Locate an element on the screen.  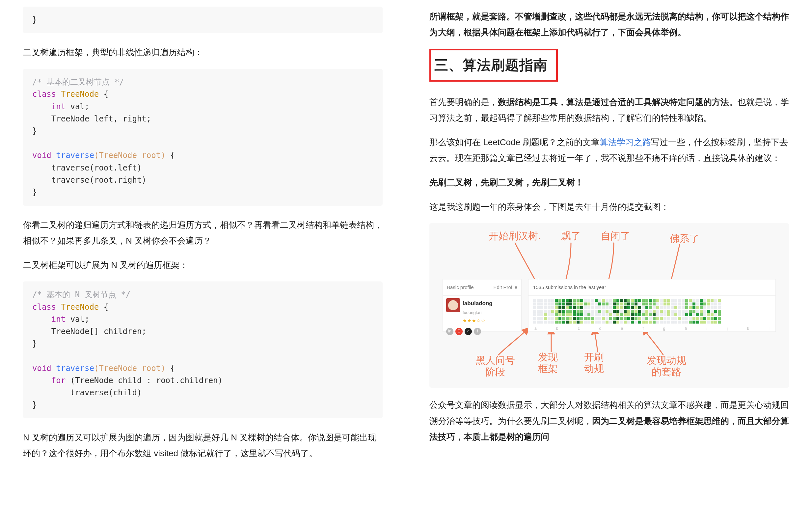
leetcode-screenshot-figure: 开始刷汉树. 飘了 自闭了 佛系了 黑人问号 阶段 发现 框架 开刷 动规 发现… is located at coordinates (609, 305).